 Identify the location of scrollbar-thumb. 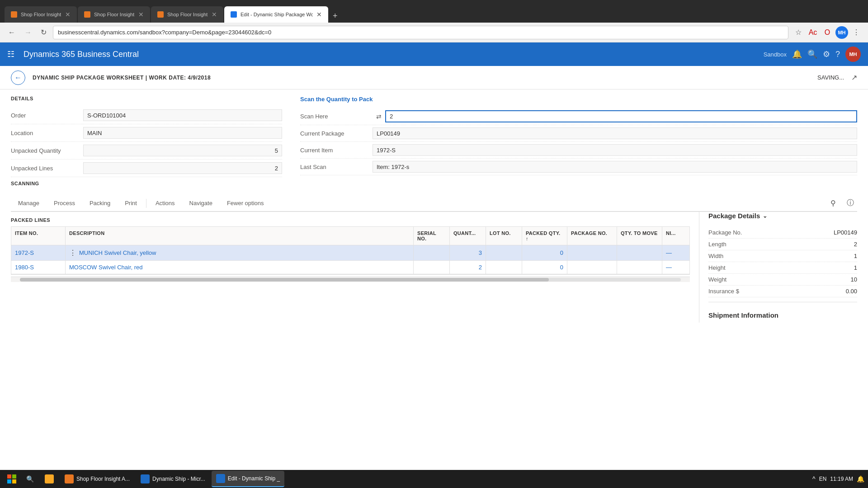
(284, 280).